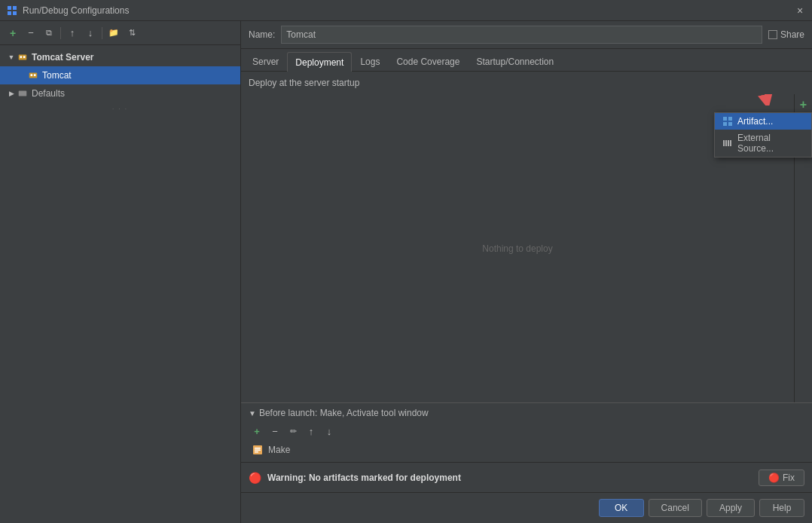 Image resolution: width=812 pixels, height=523 pixels. What do you see at coordinates (49, 33) in the screenshot?
I see `copy-config-button: ⧉` at bounding box center [49, 33].